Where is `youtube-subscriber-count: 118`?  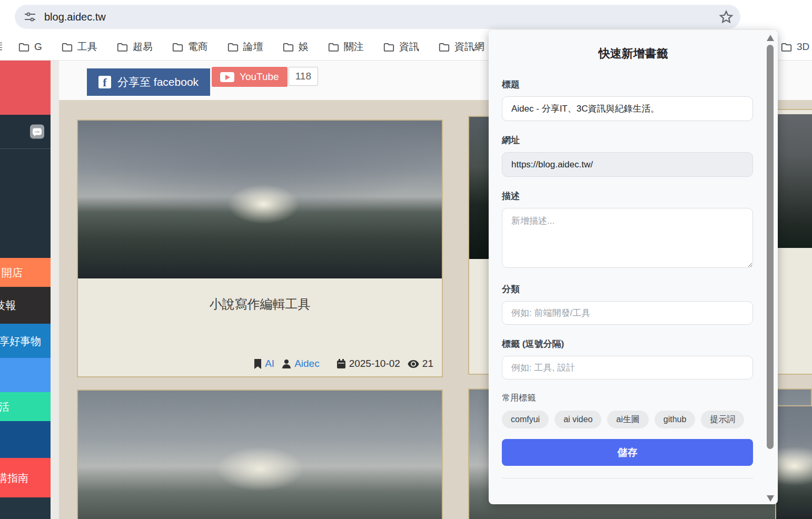 youtube-subscriber-count: 118 is located at coordinates (303, 76).